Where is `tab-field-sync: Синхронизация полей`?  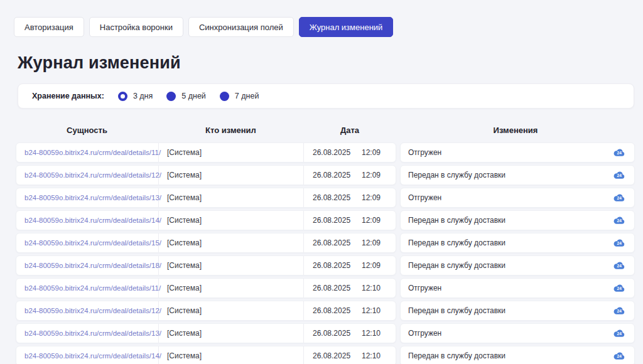
tab-field-sync: Синхронизация полей is located at coordinates (241, 27).